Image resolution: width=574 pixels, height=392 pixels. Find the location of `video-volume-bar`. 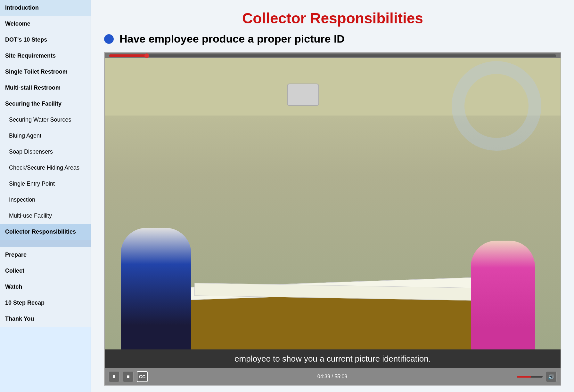

video-volume-bar is located at coordinates (530, 377).